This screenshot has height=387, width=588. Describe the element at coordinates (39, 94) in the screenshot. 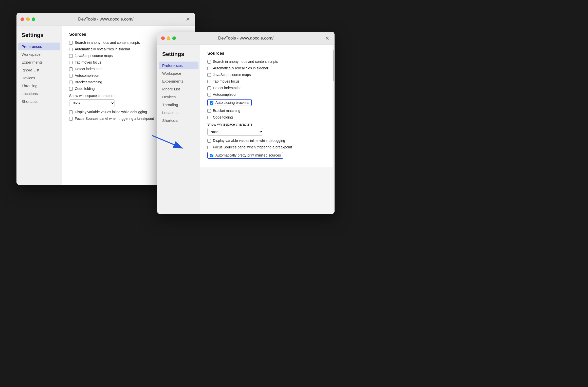

I see `sidebar-item-locations-1: Locations` at that location.